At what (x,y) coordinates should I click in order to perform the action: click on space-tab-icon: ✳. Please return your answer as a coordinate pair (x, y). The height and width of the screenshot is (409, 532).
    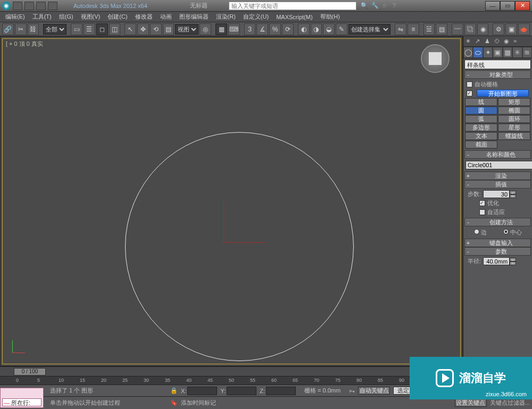
    Looking at the image, I should click on (517, 52).